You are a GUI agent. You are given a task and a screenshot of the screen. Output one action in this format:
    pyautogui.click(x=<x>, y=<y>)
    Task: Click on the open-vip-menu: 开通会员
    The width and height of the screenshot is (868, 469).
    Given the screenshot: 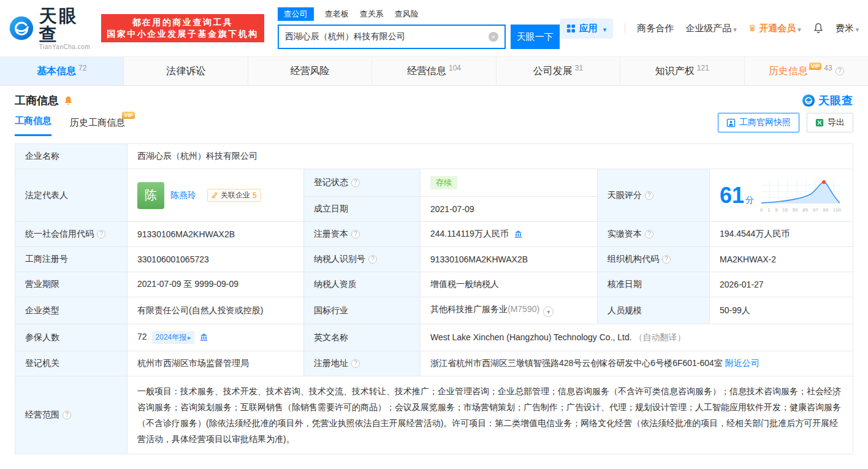 What is the action you would take?
    pyautogui.click(x=775, y=28)
    